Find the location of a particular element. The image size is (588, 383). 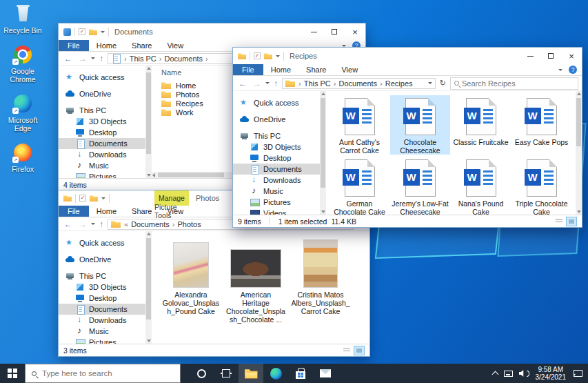

mail-taskbar-button is located at coordinates (325, 373).